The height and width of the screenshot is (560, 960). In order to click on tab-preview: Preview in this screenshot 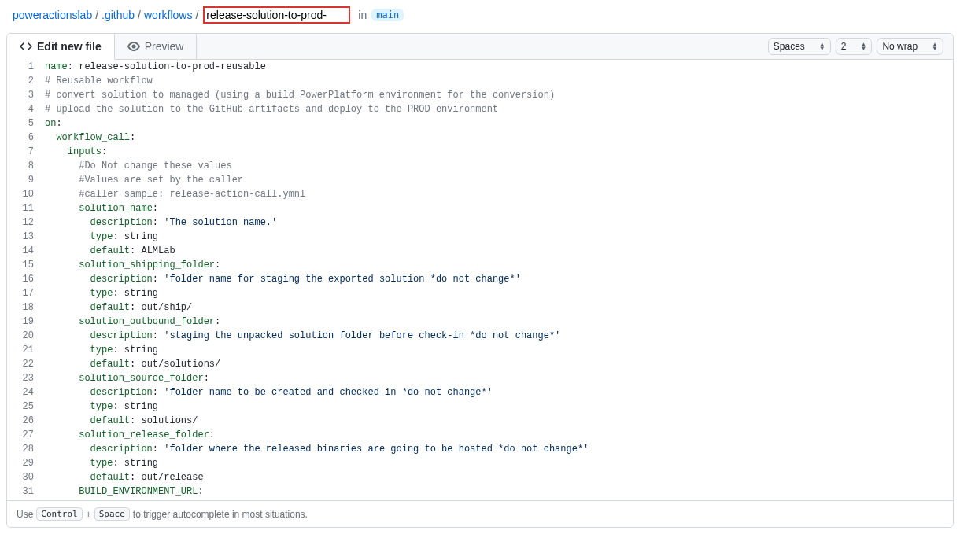, I will do `click(156, 46)`.